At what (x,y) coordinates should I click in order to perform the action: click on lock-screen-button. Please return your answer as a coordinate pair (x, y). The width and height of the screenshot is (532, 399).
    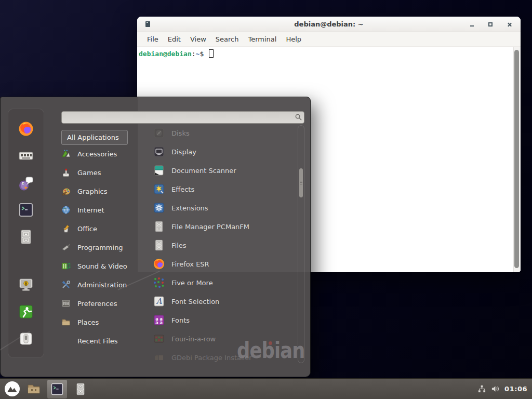
    Looking at the image, I should click on (26, 285).